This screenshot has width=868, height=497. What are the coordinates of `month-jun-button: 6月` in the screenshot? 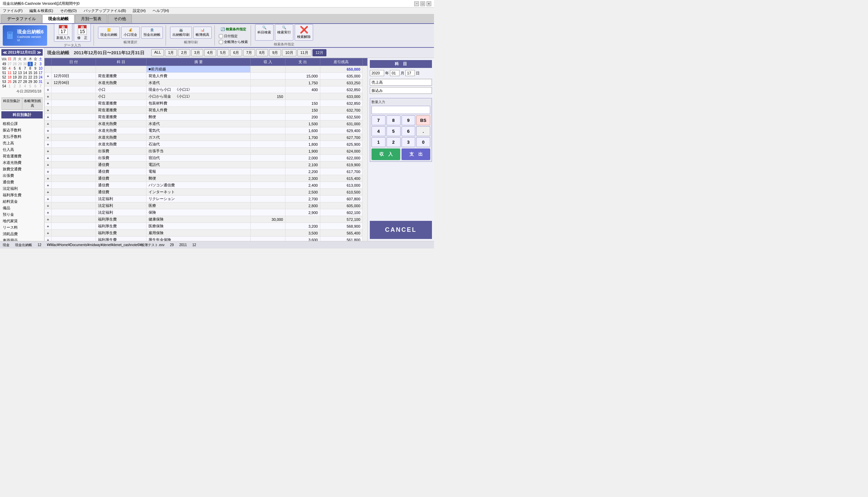 It's located at (236, 53).